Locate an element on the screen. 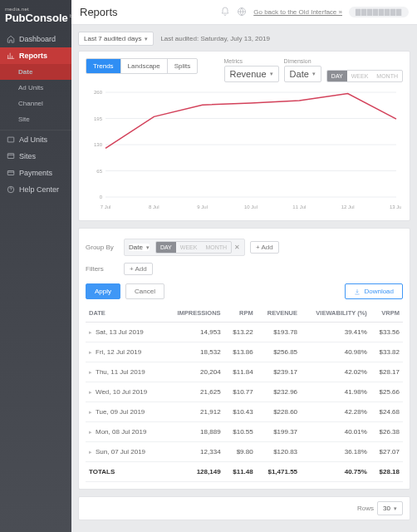  groupby-week: WEEK is located at coordinates (189, 248).